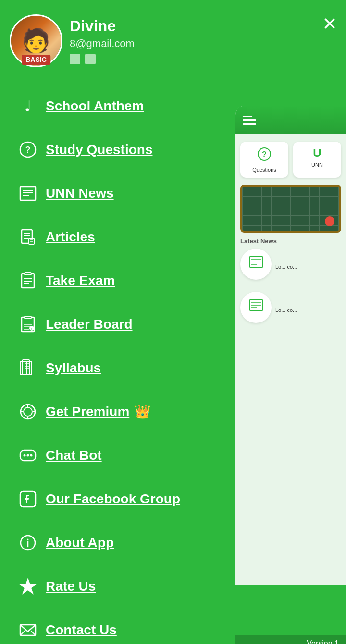  I want to click on hamburger-icon, so click(249, 120).